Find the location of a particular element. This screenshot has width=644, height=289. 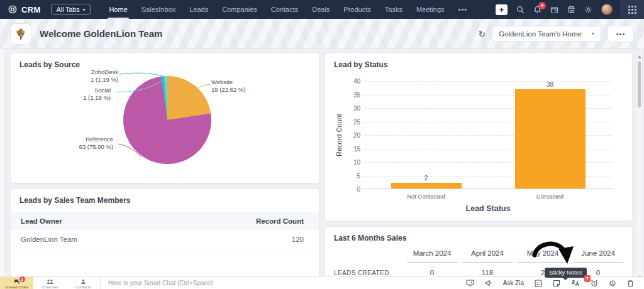

tooltip-text: Sticky Notes is located at coordinates (566, 273).